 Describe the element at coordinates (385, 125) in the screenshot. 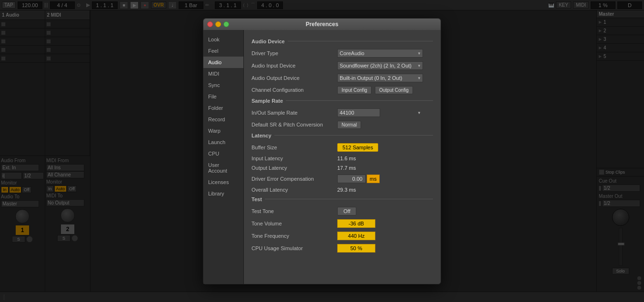

I see `default-sr-control: Normal` at that location.